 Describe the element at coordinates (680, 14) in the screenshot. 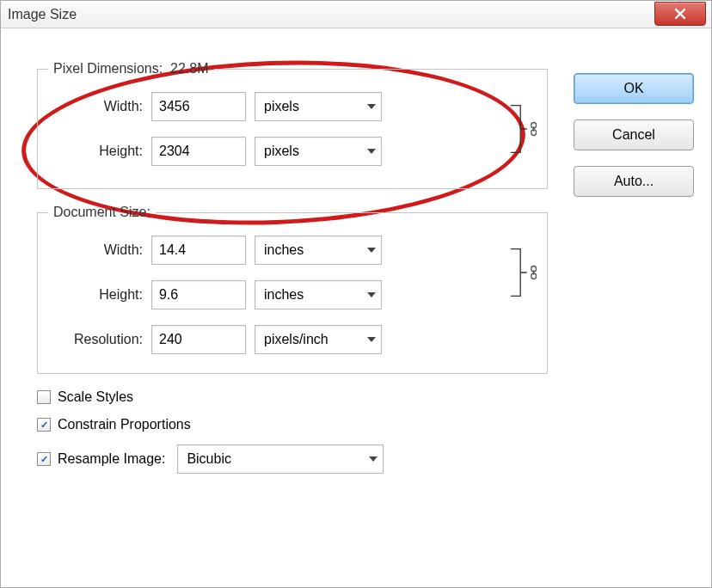

I see `close-icon` at that location.